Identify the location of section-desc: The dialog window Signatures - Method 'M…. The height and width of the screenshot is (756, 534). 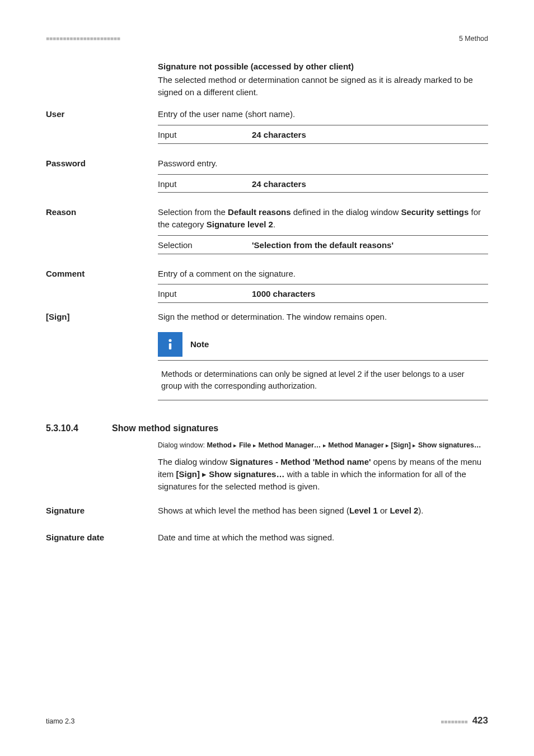
(323, 474).